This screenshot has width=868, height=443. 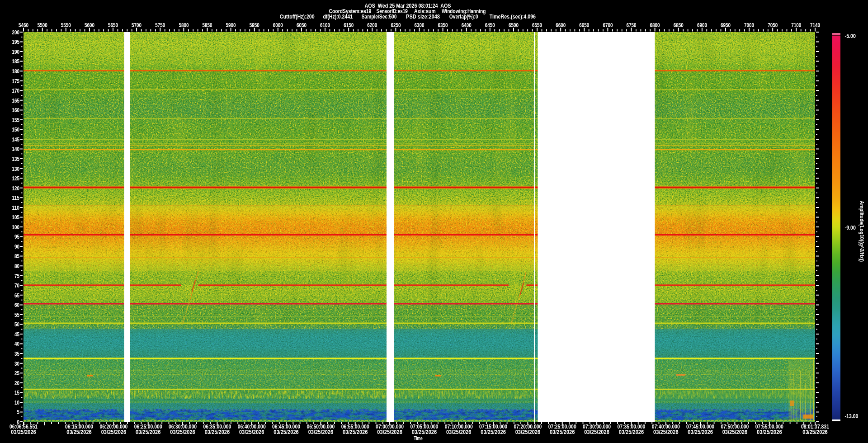 What do you see at coordinates (17, 392) in the screenshot?
I see `svg-text: 15` at bounding box center [17, 392].